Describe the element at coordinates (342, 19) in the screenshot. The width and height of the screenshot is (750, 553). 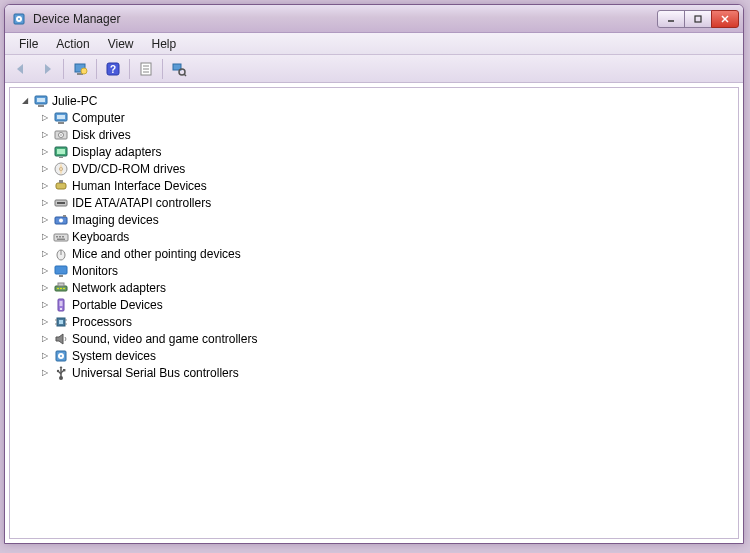
I see `window-title: Device Manager` at that location.